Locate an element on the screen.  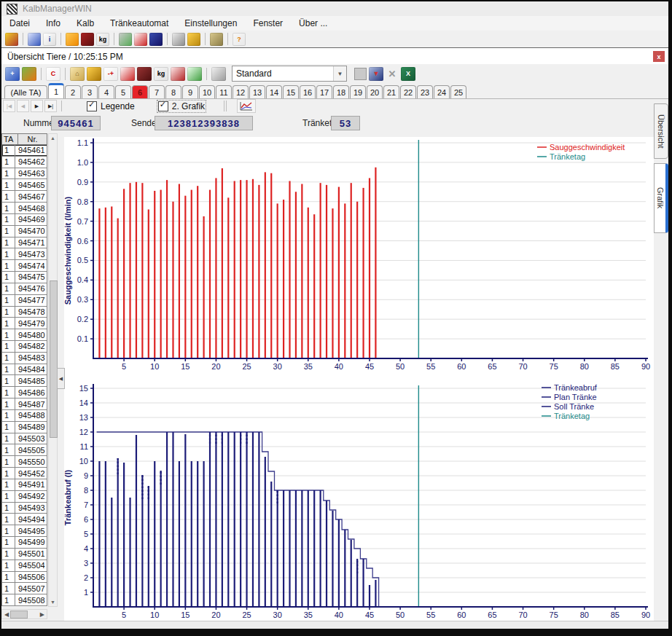
second-graph-checkbox-box is located at coordinates (163, 106).